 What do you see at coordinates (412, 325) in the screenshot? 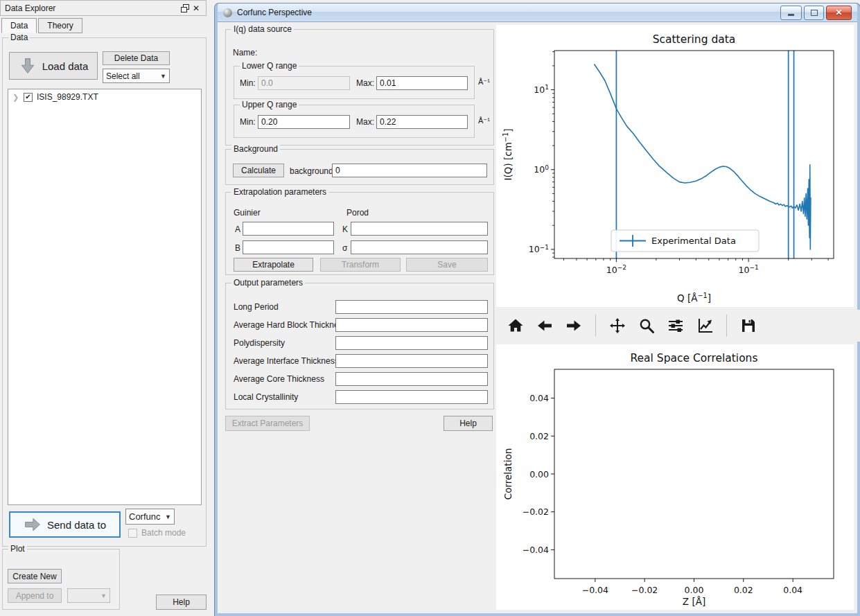
I see `hard-block-input` at bounding box center [412, 325].